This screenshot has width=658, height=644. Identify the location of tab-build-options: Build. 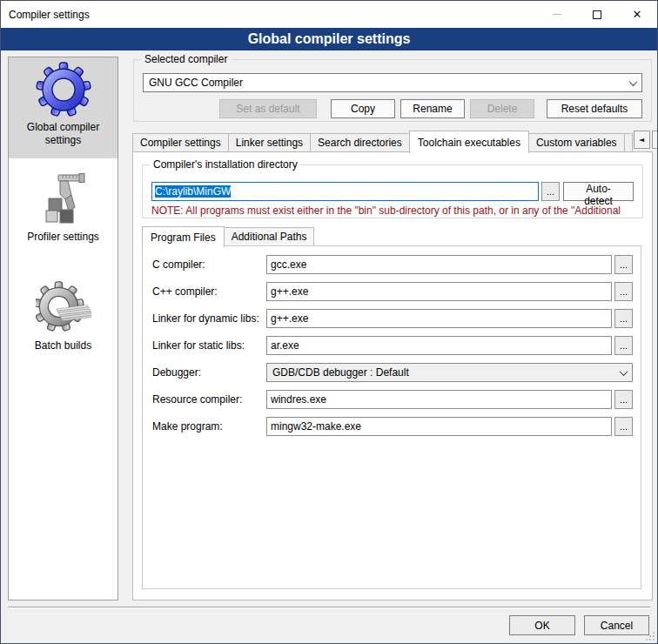
(628, 143).